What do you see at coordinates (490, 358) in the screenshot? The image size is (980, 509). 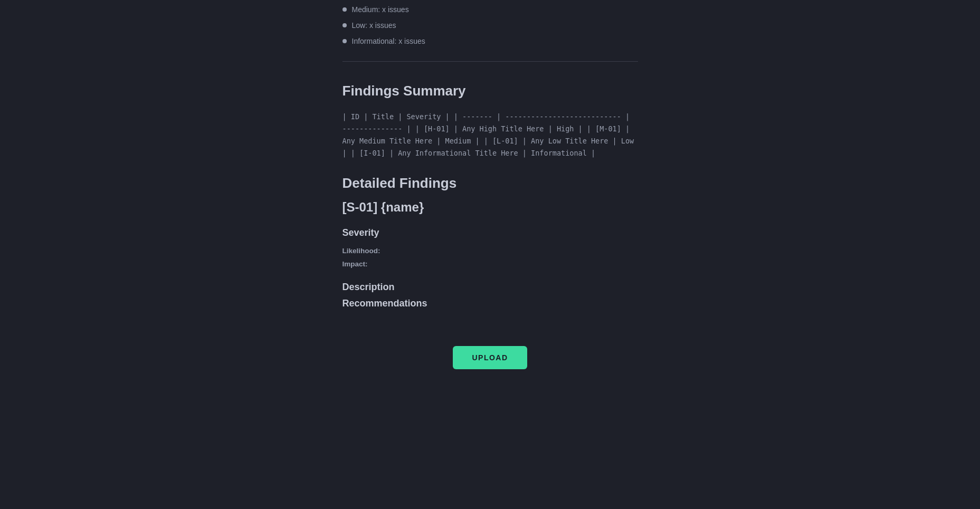 I see `upload-button: UPLOAD` at bounding box center [490, 358].